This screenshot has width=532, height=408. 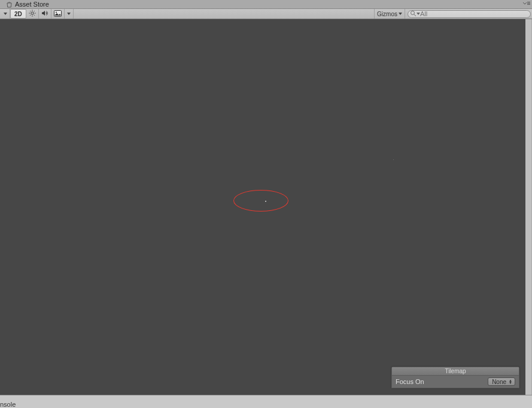 I want to click on search-icon, so click(x=413, y=14).